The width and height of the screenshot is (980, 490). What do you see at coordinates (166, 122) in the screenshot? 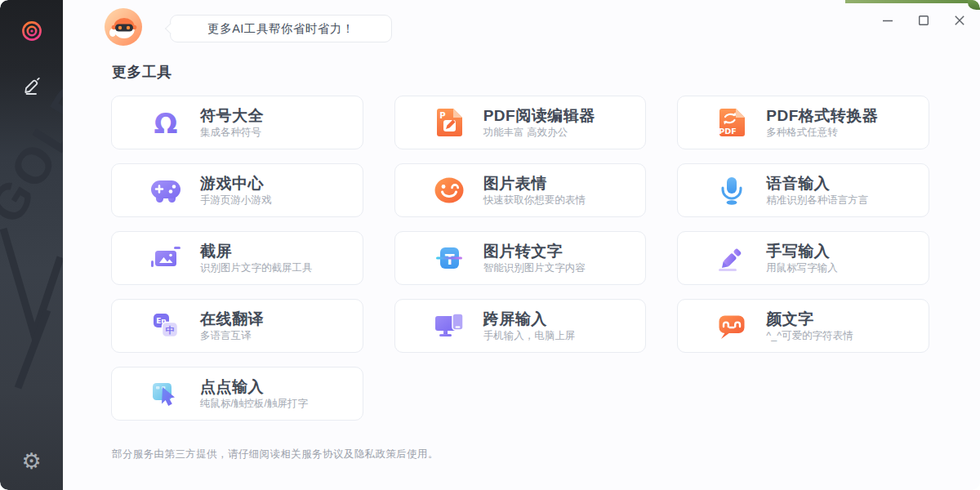
I see `omega-icon: Ω` at bounding box center [166, 122].